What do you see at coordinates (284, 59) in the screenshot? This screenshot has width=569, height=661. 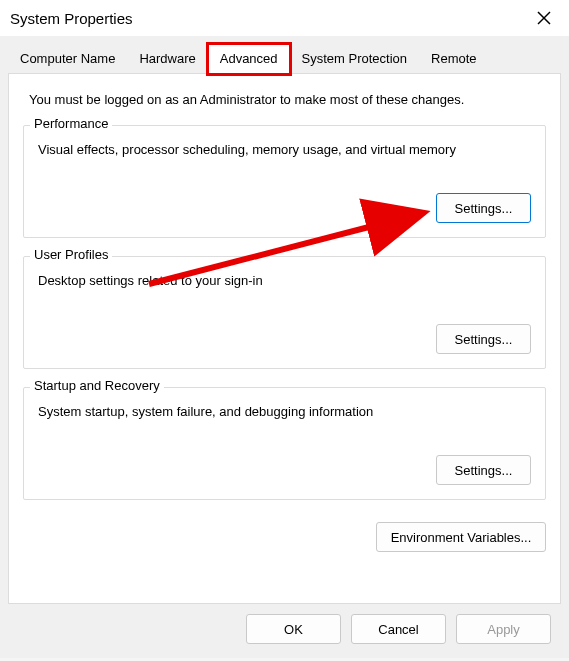 I see `tab-strip: Computer Name Hardware Advanced System P…` at bounding box center [284, 59].